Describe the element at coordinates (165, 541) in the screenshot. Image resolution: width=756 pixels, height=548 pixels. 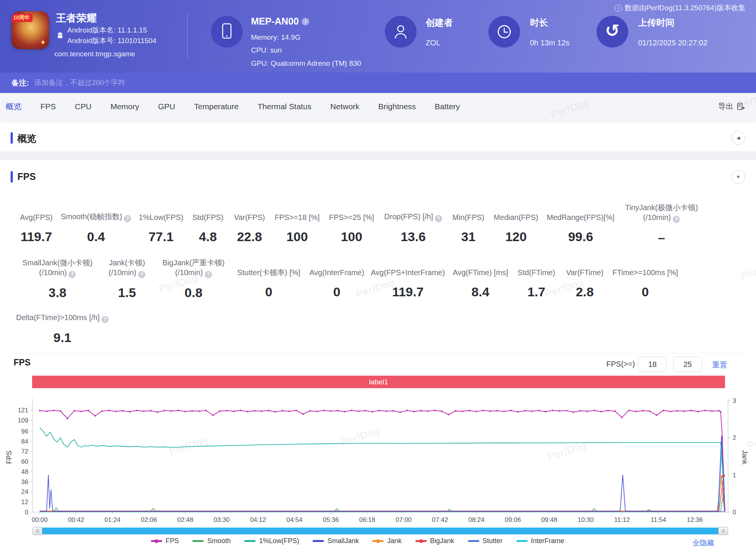
I see `legend-item-FPS: FPS` at that location.